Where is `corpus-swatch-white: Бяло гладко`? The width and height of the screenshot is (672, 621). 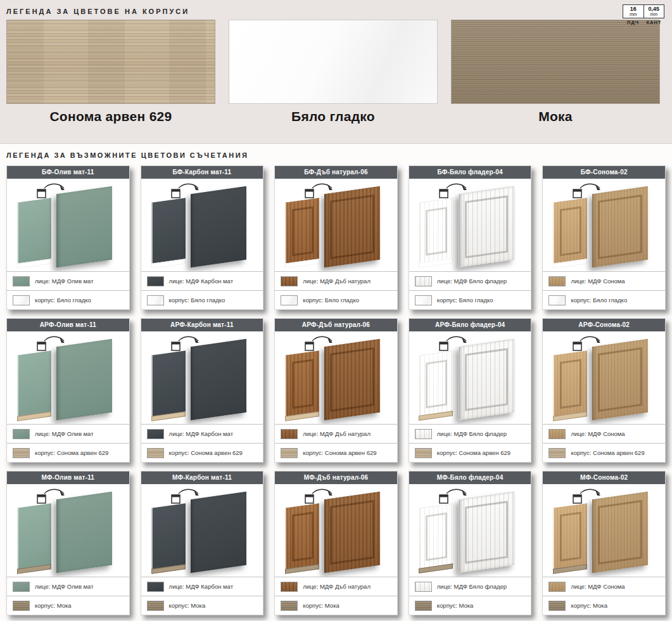 corpus-swatch-white: Бяло гладко is located at coordinates (333, 72).